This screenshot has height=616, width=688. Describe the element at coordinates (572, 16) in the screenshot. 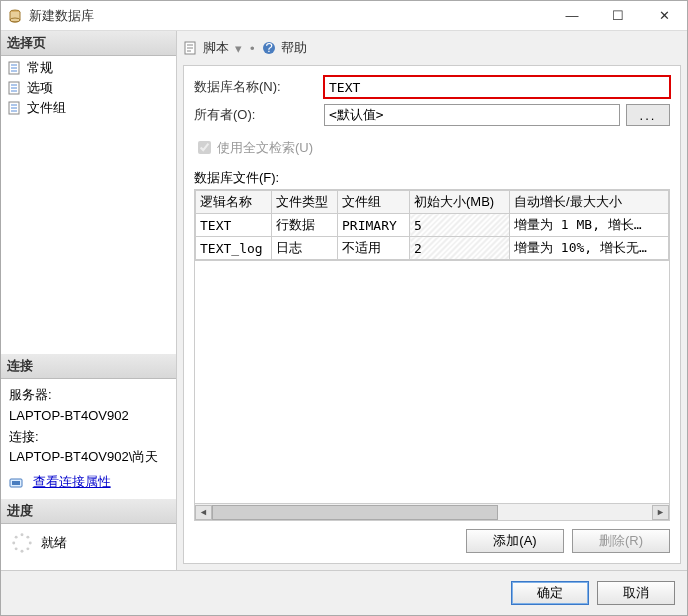

I see `minimize-button: —` at that location.